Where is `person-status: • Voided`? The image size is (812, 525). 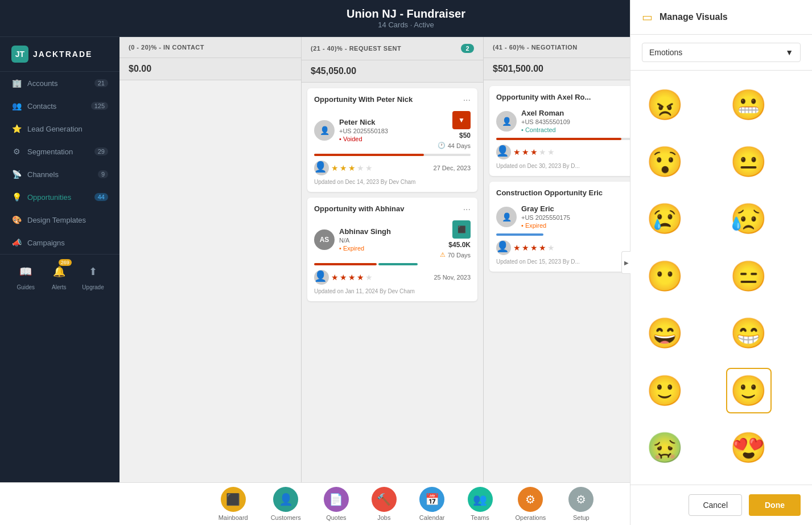 person-status: • Voided is located at coordinates (386, 139).